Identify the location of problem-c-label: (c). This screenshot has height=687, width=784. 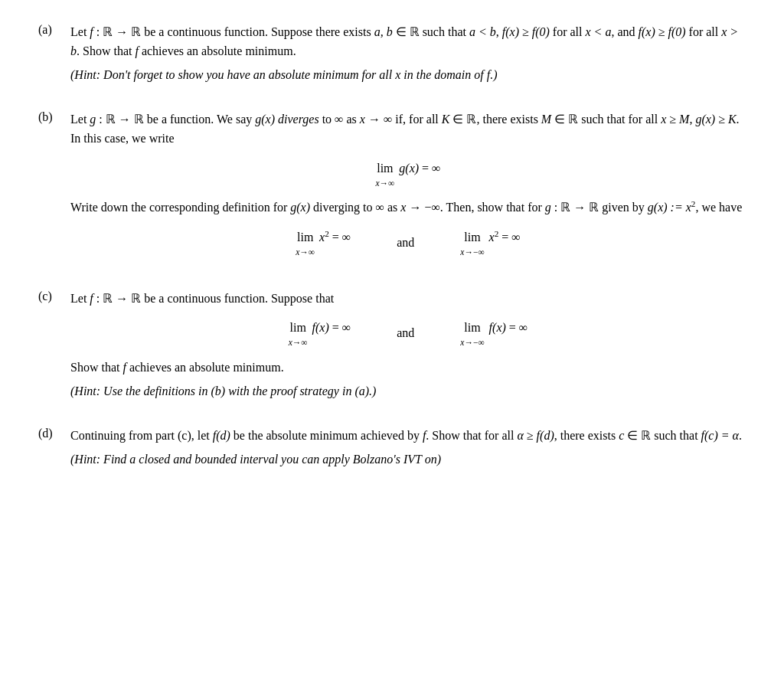
(54, 296).